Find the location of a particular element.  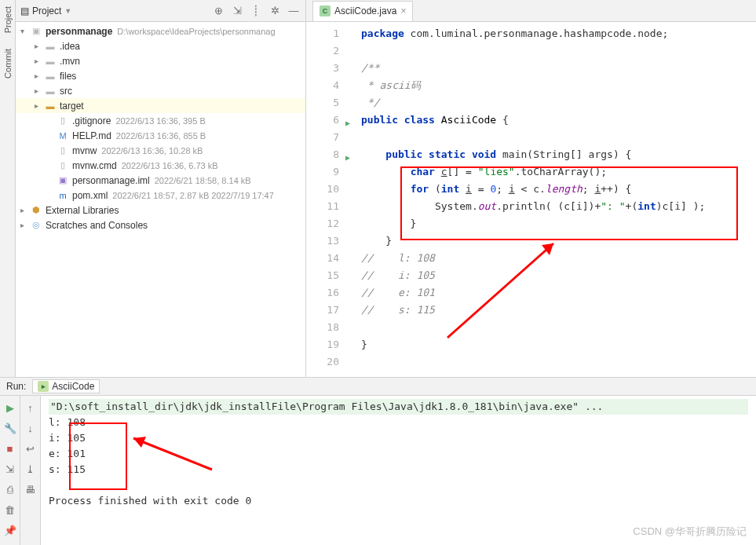

tree-item: ▸▬target is located at coordinates (160, 105).